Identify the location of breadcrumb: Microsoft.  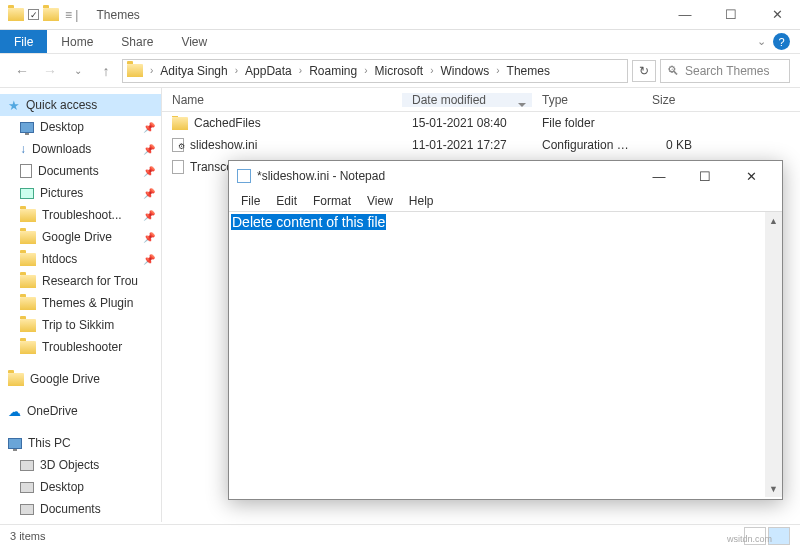
(400, 71).